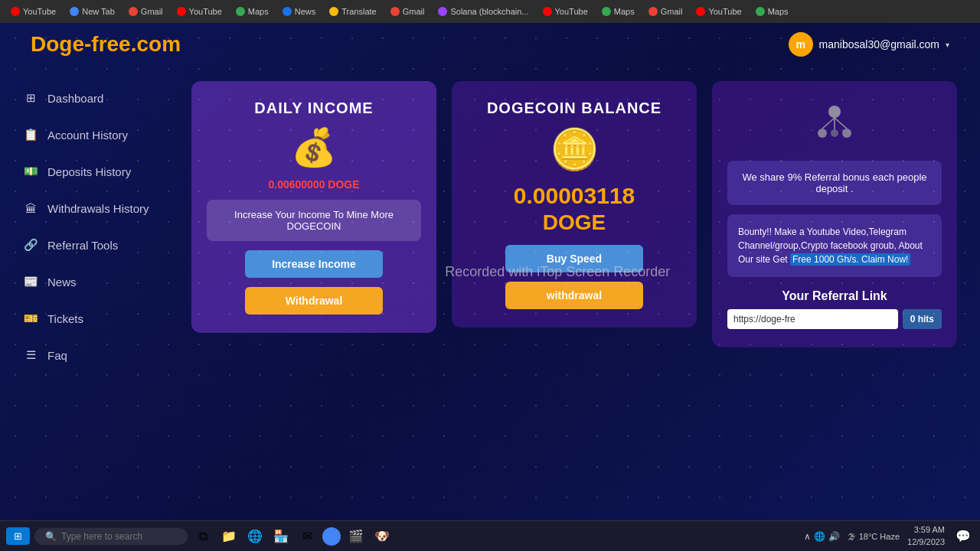 The height and width of the screenshot is (551, 980). Describe the element at coordinates (89, 171) in the screenshot. I see `sidebar-label-deposits: Deposits History` at that location.